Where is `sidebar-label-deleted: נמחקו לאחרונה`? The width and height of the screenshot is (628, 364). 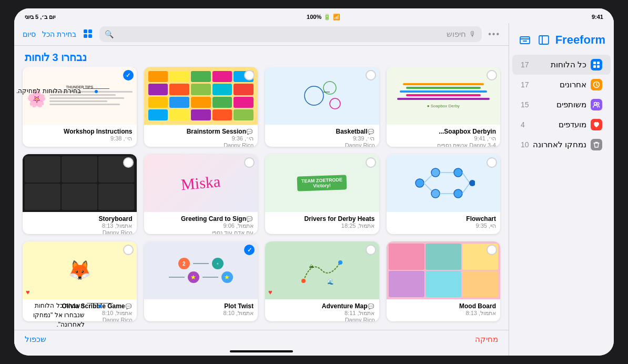 sidebar-label-deleted: נמחקו לאחרונה is located at coordinates (560, 145).